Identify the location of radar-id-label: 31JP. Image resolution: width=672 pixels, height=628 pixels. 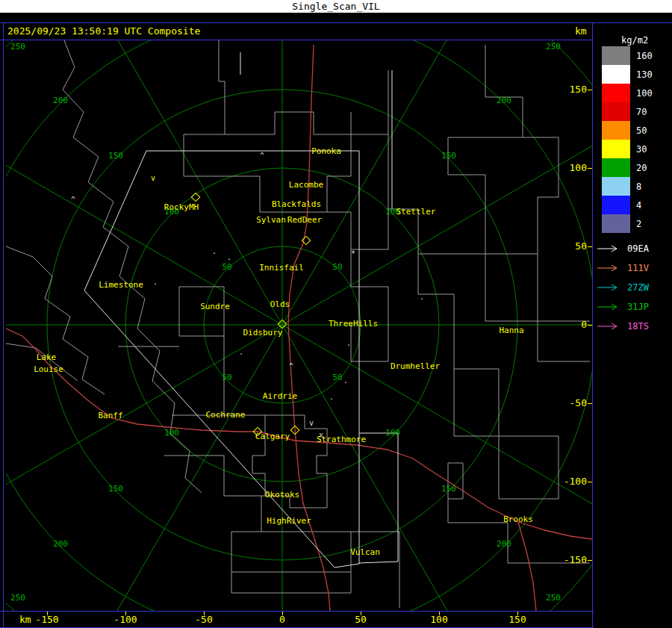
(638, 307).